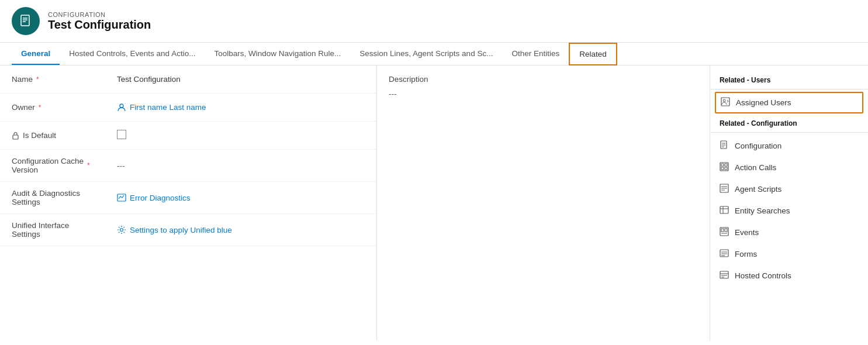 The image size is (868, 345). What do you see at coordinates (724, 189) in the screenshot?
I see `agent-scripts-icon` at bounding box center [724, 189].